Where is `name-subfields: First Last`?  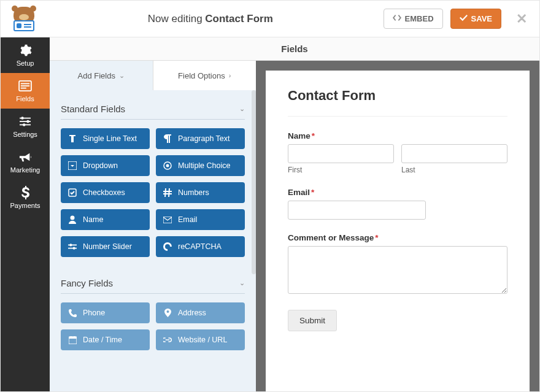 name-subfields: First Last is located at coordinates (398, 159).